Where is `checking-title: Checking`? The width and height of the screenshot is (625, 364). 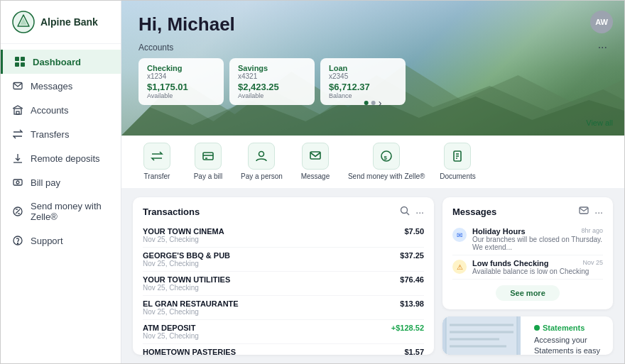 checking-title: Checking is located at coordinates (181, 68).